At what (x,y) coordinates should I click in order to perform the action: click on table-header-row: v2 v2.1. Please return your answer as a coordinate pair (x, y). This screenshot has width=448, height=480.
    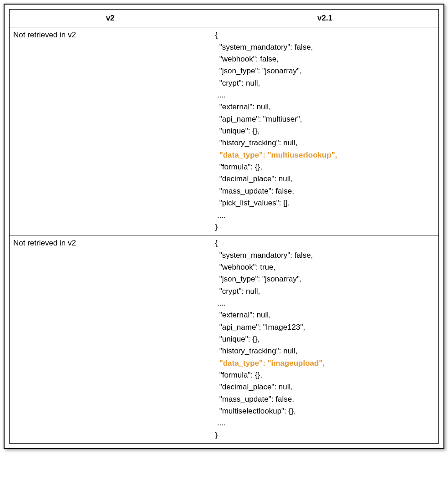
    Looking at the image, I should click on (224, 18).